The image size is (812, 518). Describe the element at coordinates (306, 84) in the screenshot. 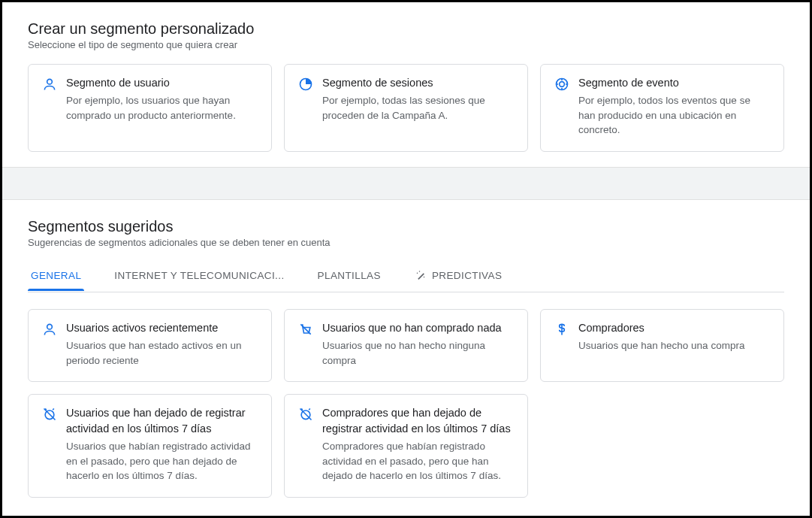

I see `session-icon` at that location.